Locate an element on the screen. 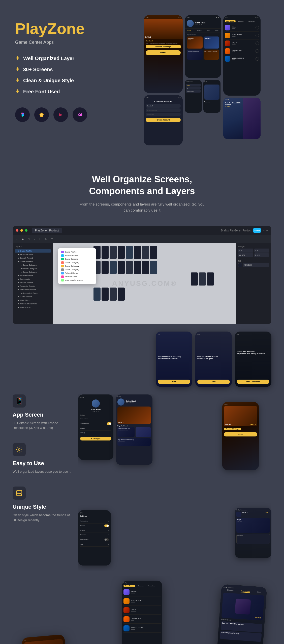 This screenshot has height=644, width=284. layer-item: ▸ Scheduled Events is located at coordinates (33, 290).